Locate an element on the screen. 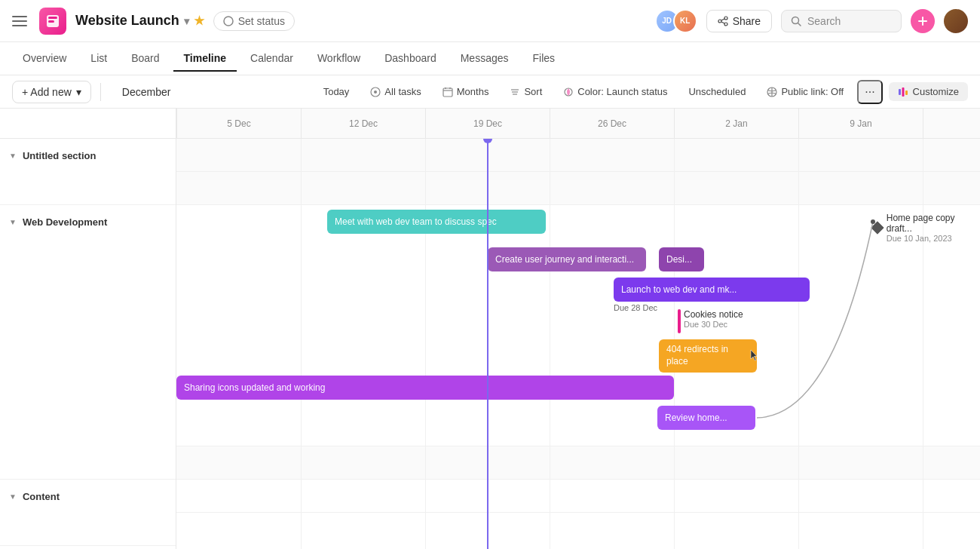  nav-tabs: Overview List Board Timeline Calendar Wo… is located at coordinates (490, 59).